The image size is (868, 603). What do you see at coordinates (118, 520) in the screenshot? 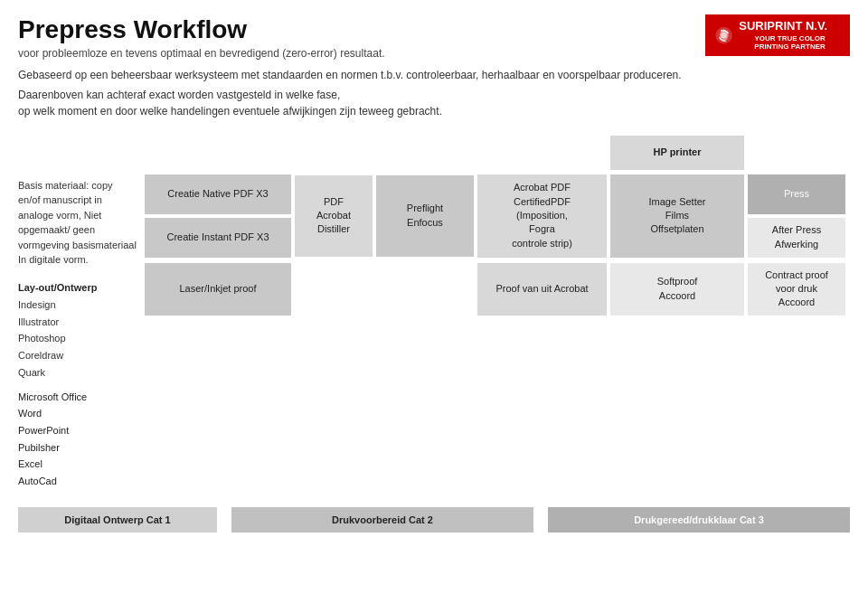
I see `cat1-box: Digitaal Ontwerp Cat 1` at bounding box center [118, 520].